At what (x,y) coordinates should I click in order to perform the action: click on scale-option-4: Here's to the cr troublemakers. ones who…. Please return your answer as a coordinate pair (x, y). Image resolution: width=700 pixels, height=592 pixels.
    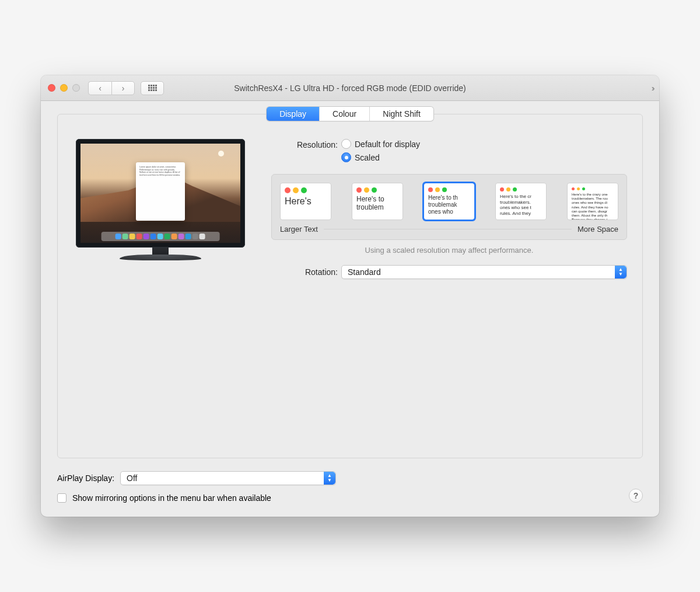
    Looking at the image, I should click on (521, 201).